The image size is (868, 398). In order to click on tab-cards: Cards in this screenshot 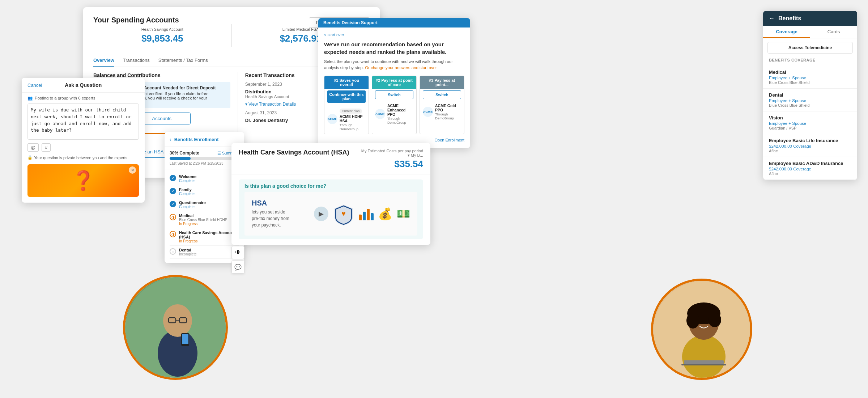, I will do `click(834, 32)`.